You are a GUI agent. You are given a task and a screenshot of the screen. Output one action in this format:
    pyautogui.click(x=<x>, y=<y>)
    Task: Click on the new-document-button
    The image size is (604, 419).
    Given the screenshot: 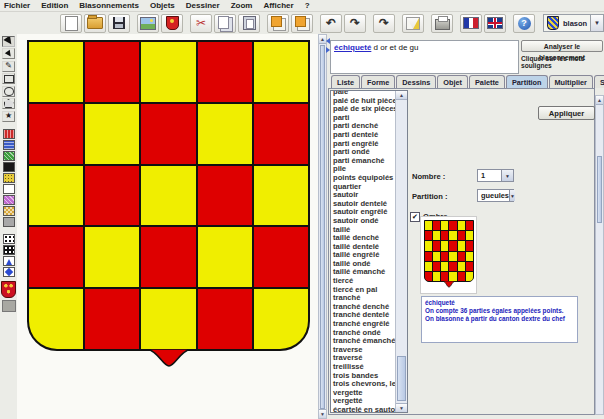 What is the action you would take?
    pyautogui.click(x=71, y=24)
    